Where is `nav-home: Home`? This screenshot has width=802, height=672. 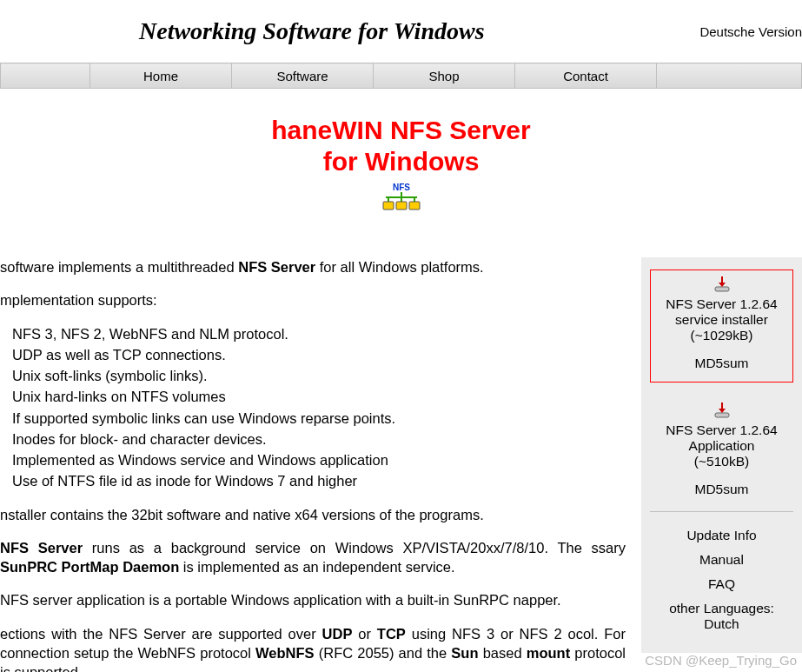
nav-home: Home is located at coordinates (162, 77).